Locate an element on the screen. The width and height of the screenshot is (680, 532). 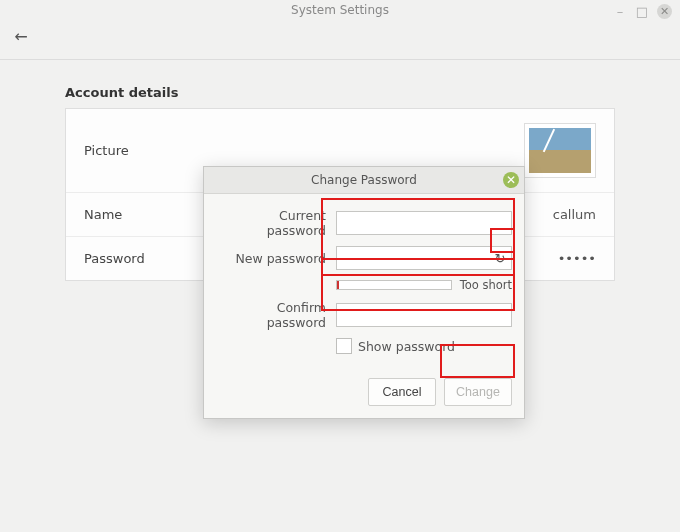
dialog-title: Change Password is located at coordinates (364, 180).